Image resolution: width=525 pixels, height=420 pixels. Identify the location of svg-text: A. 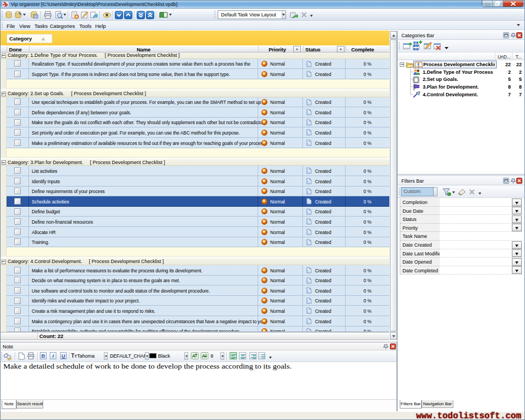
(194, 356).